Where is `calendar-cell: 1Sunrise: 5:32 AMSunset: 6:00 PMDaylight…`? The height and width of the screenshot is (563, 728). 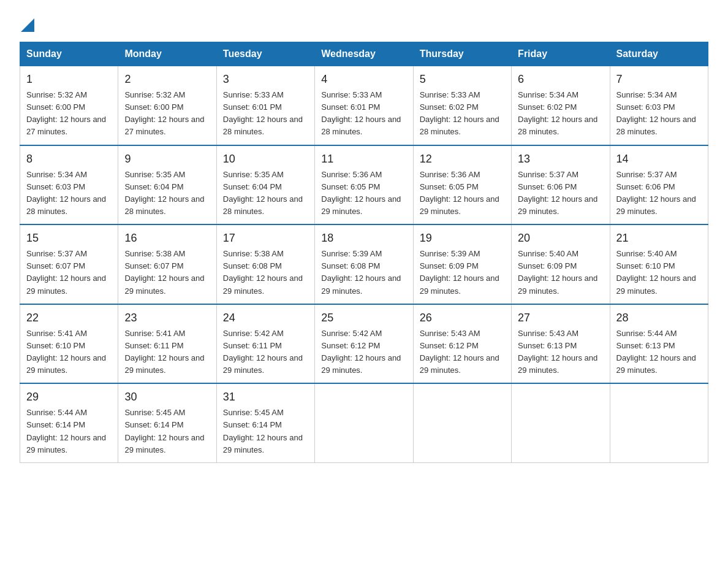
calendar-cell: 1Sunrise: 5:32 AMSunset: 6:00 PMDaylight… is located at coordinates (69, 105).